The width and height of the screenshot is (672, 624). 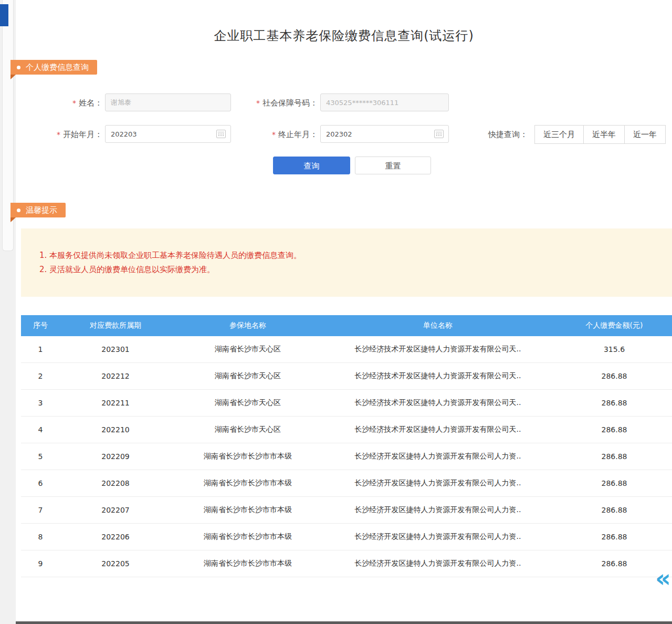 I want to click on column-header: 参保地名称, so click(x=248, y=326).